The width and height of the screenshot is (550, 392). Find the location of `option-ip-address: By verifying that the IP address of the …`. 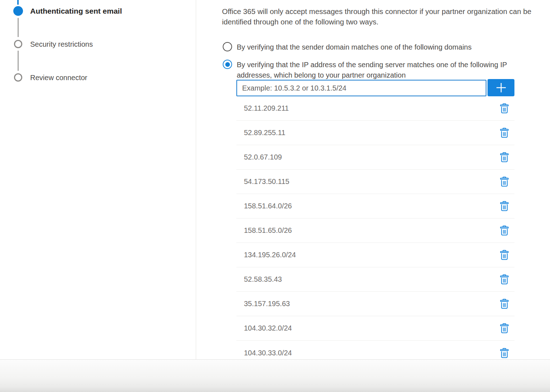

option-ip-address: By verifying that the IP address of the … is located at coordinates (376, 70).